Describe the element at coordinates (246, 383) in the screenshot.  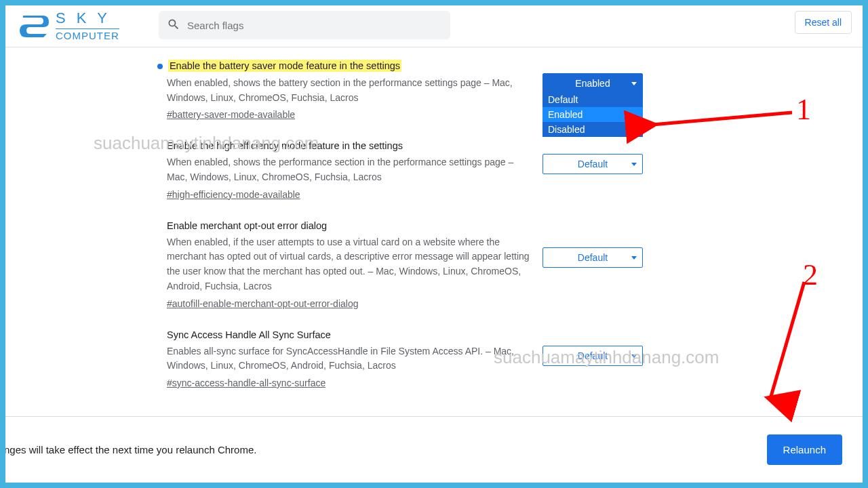
I see `flag-hash-link: #sync-access-handle-all-sync-surface` at that location.